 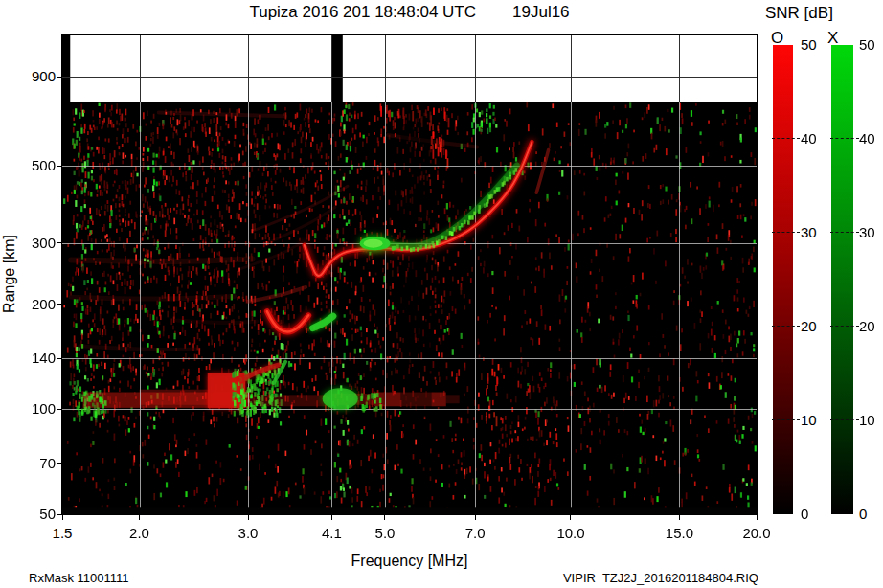 What do you see at coordinates (362, 11) in the screenshot?
I see `title-station-time: Tupiza 2016 201 18:48:04 UTC` at bounding box center [362, 11].